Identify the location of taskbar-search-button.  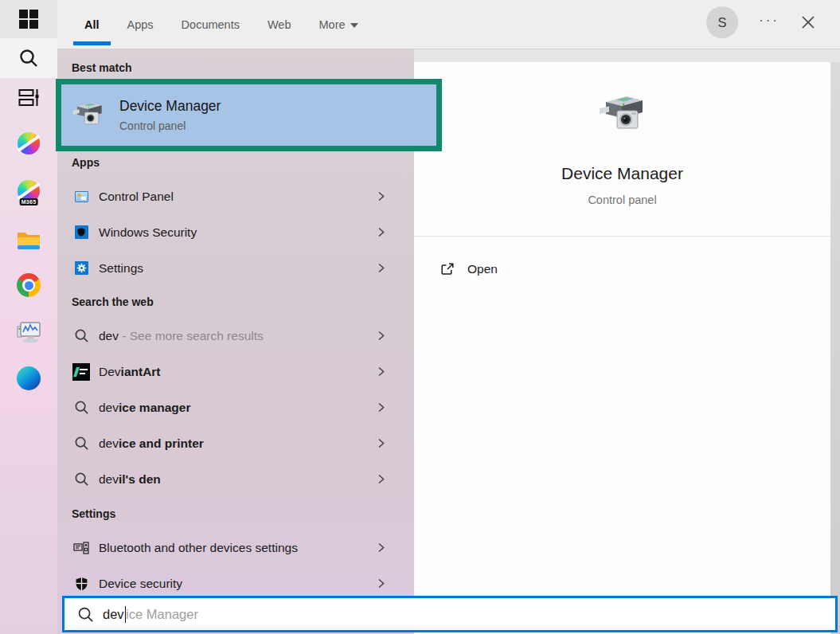
(29, 58).